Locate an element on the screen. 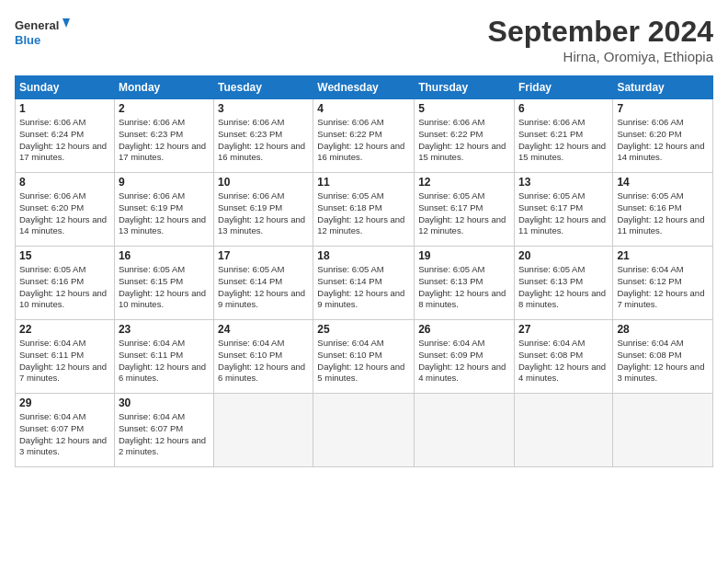 This screenshot has width=728, height=563. calendar-week-row: 8 Sunrise: 6:06 AM Sunset: 6:20 PM Dayli… is located at coordinates (364, 210).